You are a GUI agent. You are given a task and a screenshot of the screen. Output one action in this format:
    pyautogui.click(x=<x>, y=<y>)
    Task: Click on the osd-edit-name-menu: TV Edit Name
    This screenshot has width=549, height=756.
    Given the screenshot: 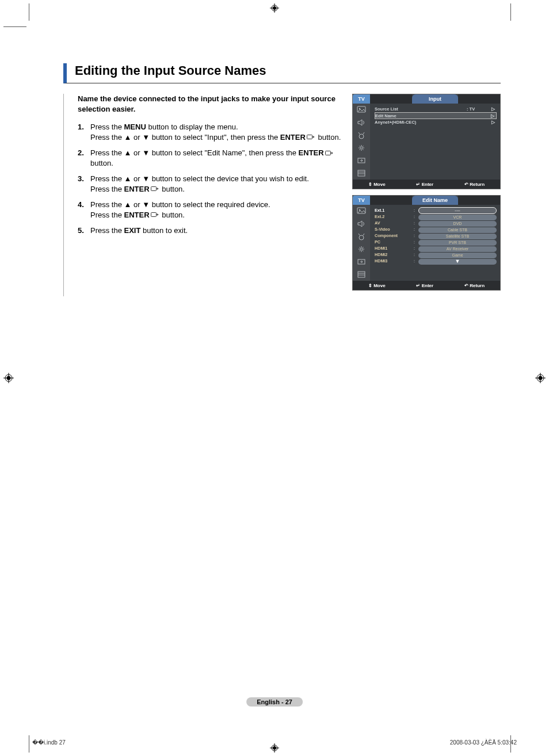 What is the action you would take?
    pyautogui.click(x=426, y=243)
    